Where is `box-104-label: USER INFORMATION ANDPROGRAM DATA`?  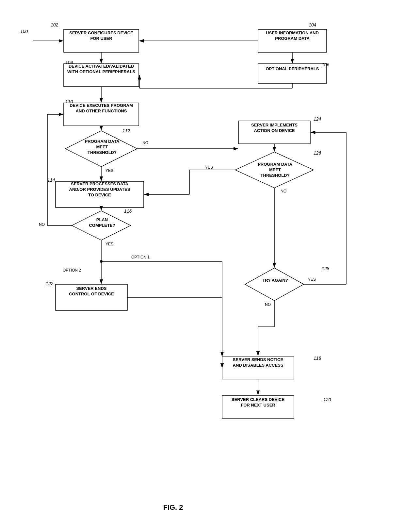
box-104-label: USER INFORMATION ANDPROGRAM DATA is located at coordinates (292, 36).